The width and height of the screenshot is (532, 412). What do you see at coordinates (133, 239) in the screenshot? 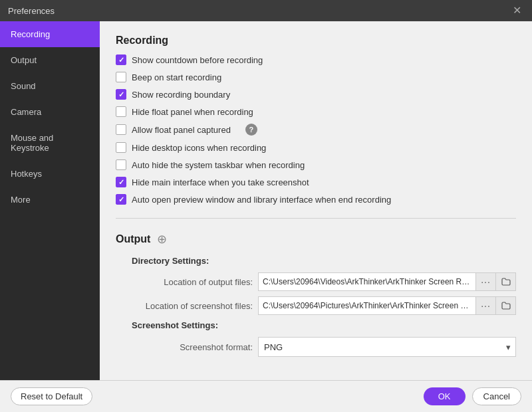
I see `output-section-title: Output` at bounding box center [133, 239].